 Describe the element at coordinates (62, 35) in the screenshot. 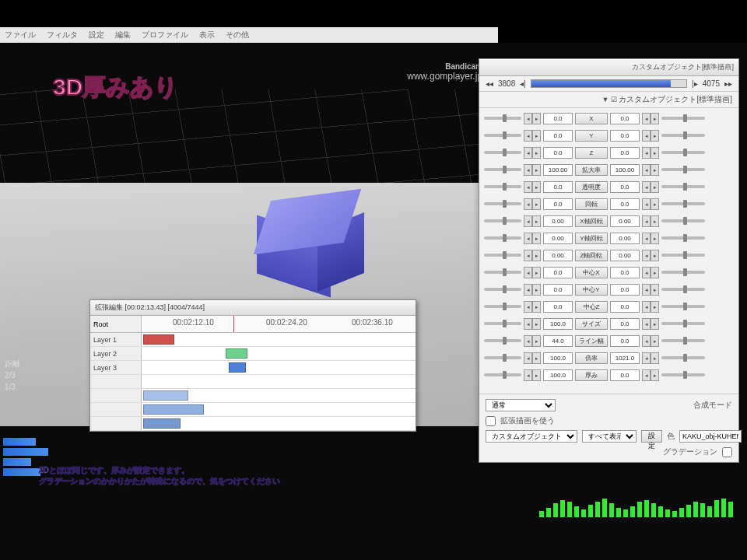

I see `menu-item: フィルタ` at that location.